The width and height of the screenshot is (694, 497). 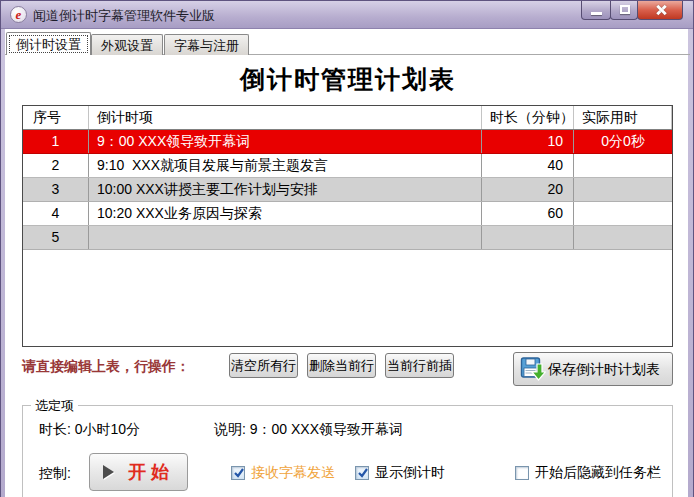 I want to click on page-title: 倒计时管理计划表, so click(x=348, y=80).